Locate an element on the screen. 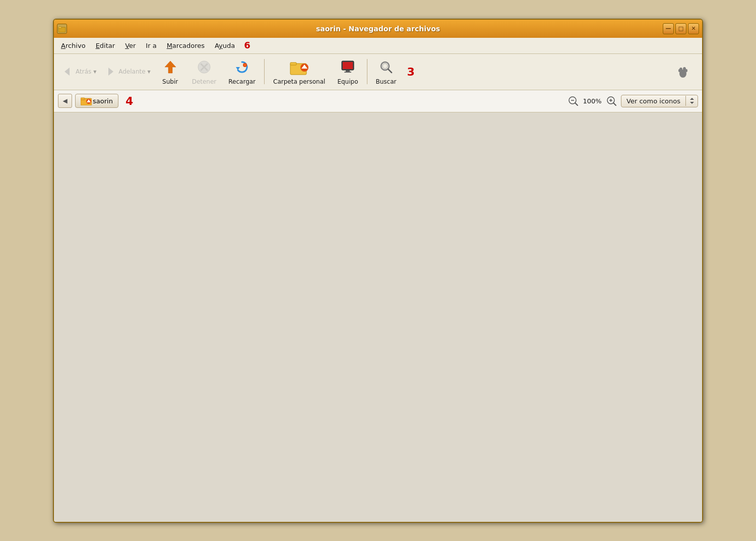 Image resolution: width=756 pixels, height=541 pixels. stop-svg is located at coordinates (204, 67).